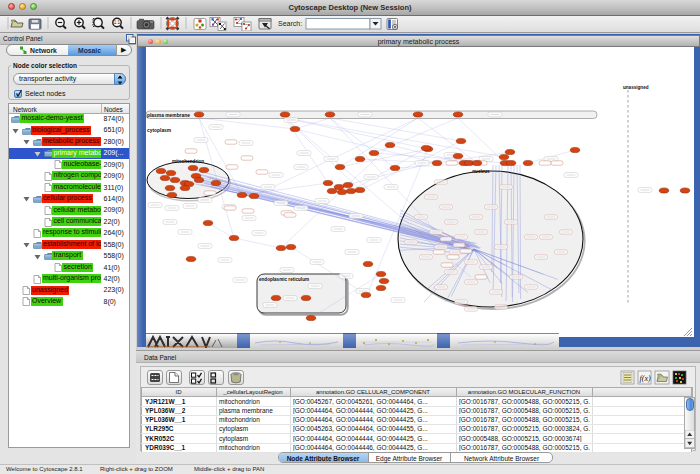  Describe the element at coordinates (646, 378) in the screenshot. I see `svg-text: f(x)` at that location.